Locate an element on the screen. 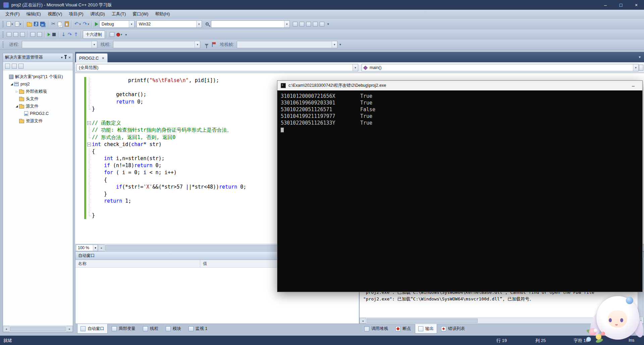 This screenshot has height=345, width=644. solution-explorer-hscrollbar: ◂ ▸ is located at coordinates (38, 329).